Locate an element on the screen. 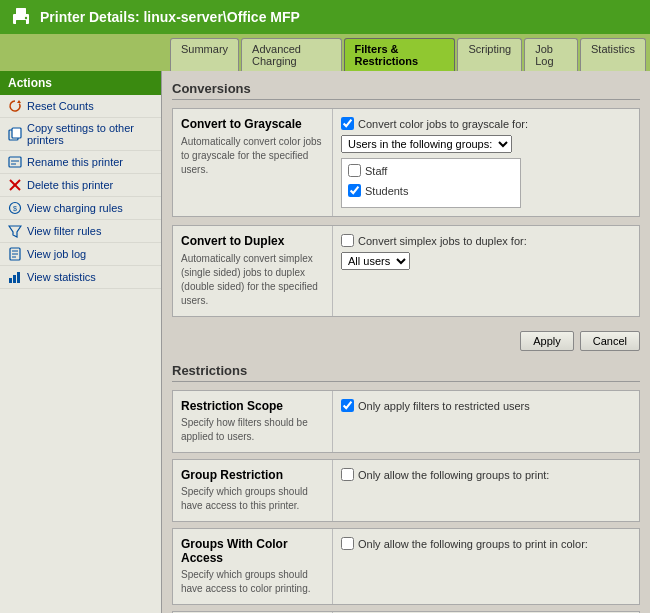  sidebar-label-copy: Copy settings to other printers is located at coordinates (90, 134).